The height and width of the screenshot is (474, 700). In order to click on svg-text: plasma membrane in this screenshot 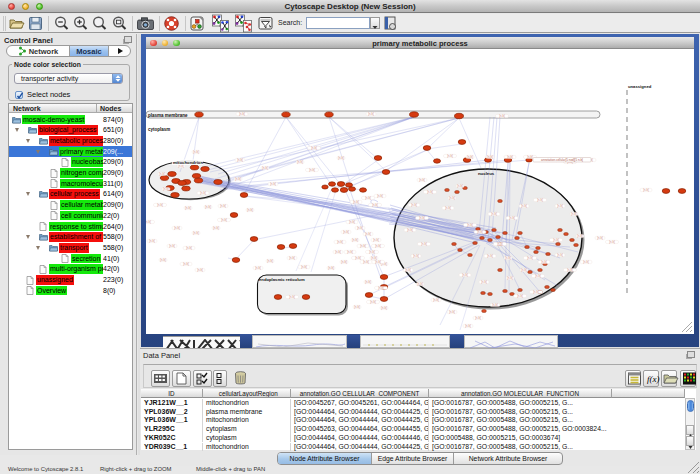, I will do `click(168, 116)`.